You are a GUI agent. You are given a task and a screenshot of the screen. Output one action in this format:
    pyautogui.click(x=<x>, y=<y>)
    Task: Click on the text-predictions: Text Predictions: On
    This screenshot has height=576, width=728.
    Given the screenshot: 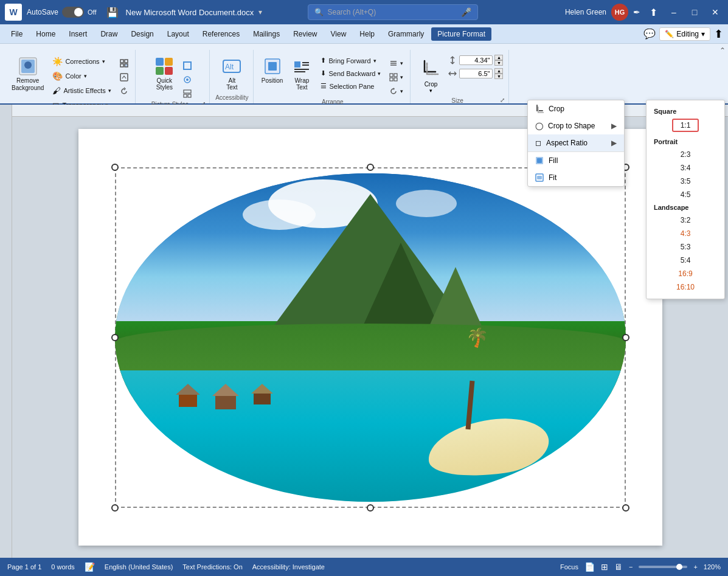 What is the action you would take?
    pyautogui.click(x=212, y=567)
    